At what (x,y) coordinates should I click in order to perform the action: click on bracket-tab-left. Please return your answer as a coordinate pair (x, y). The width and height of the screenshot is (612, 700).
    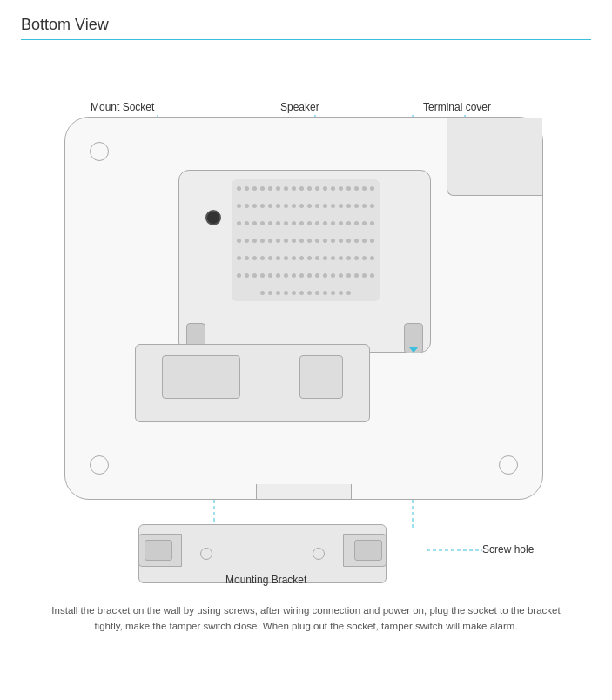
    Looking at the image, I should click on (160, 550).